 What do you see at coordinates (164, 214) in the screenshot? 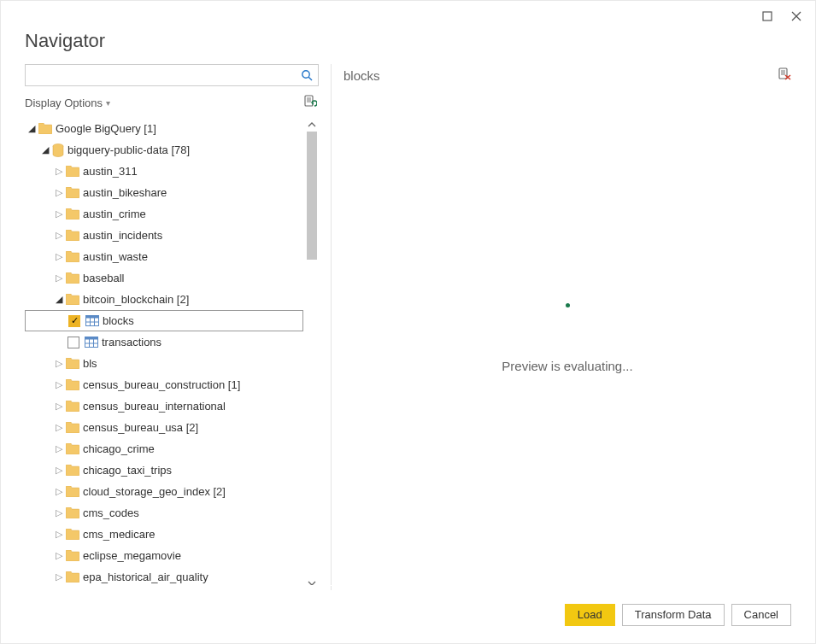
I see `tree-node-dataset: ▷austin_crime` at bounding box center [164, 214].